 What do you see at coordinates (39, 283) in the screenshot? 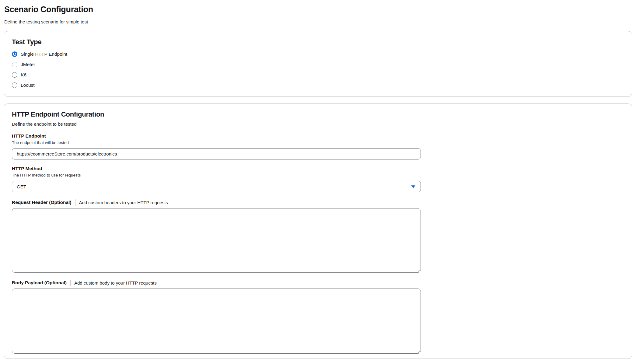
I see `body-payload-label: Body Payload (Optional)` at bounding box center [39, 283].